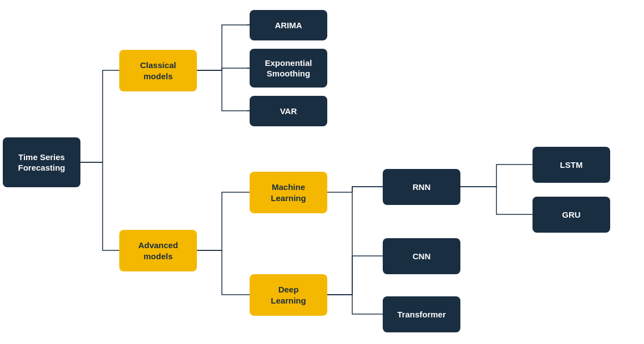 The height and width of the screenshot is (344, 644). I want to click on machine-learning-node: Machine Learning, so click(288, 193).